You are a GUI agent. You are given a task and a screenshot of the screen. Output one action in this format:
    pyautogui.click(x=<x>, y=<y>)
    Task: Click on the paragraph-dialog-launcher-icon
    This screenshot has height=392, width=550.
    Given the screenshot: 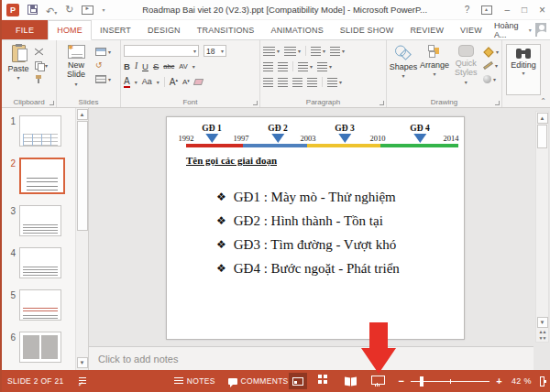 What is the action you would take?
    pyautogui.click(x=381, y=103)
    